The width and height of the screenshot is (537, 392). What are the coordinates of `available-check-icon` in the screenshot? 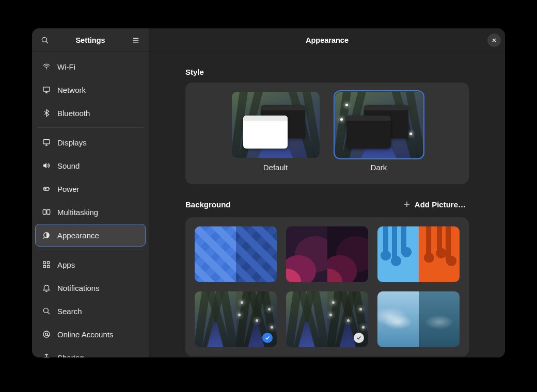 It's located at (359, 338).